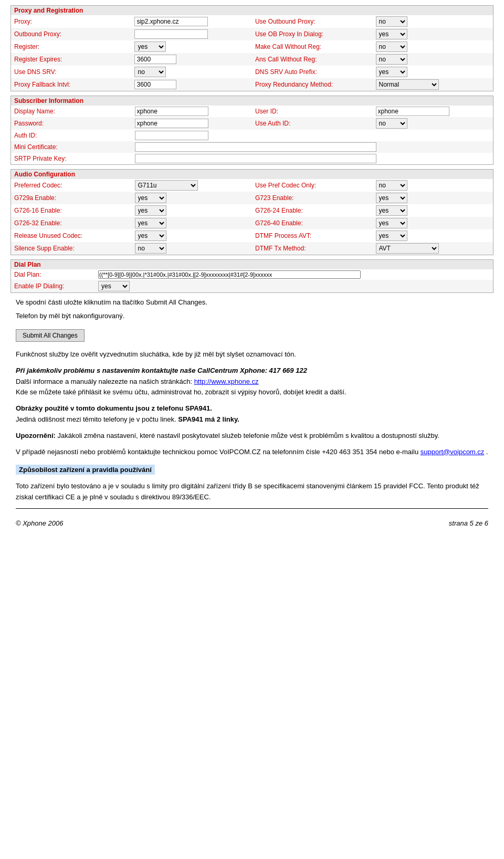 This screenshot has width=504, height=859. I want to click on select-g726-40: yesno, so click(392, 223).